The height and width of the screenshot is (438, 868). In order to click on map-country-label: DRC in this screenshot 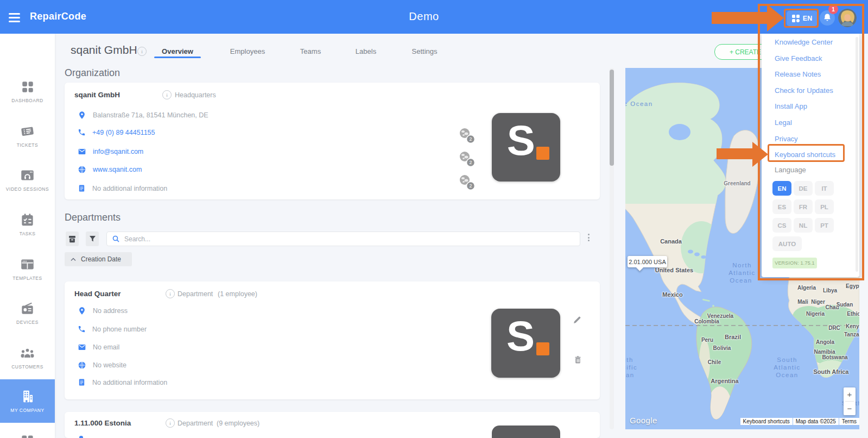, I will do `click(834, 328)`.